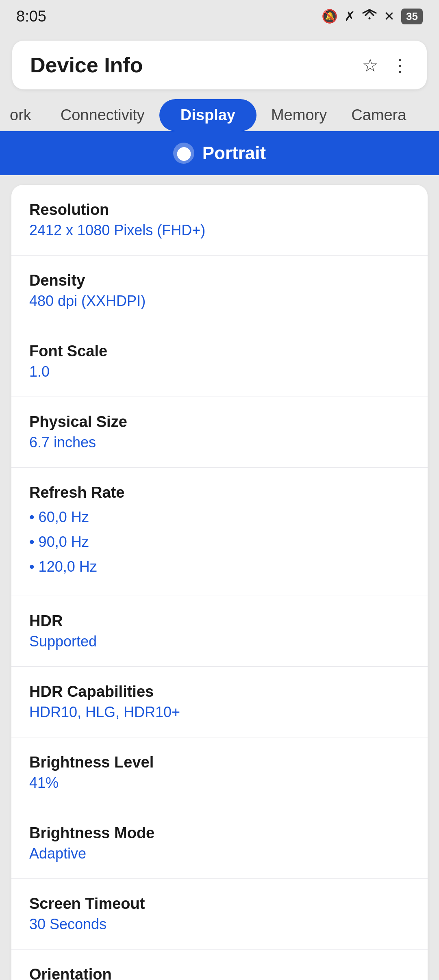  Describe the element at coordinates (220, 762) in the screenshot. I see `info-label-brightness_level: Brightness Level` at that location.